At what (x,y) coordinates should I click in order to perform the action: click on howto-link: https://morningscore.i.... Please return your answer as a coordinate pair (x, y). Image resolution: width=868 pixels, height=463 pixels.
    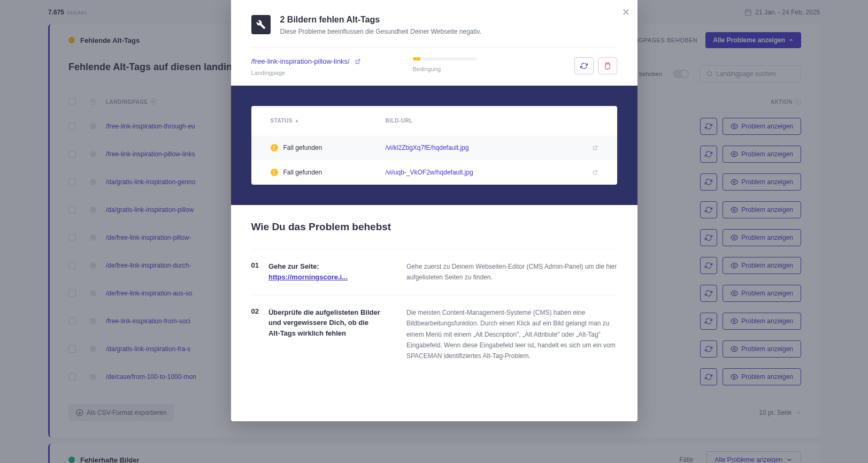
    Looking at the image, I should click on (308, 277).